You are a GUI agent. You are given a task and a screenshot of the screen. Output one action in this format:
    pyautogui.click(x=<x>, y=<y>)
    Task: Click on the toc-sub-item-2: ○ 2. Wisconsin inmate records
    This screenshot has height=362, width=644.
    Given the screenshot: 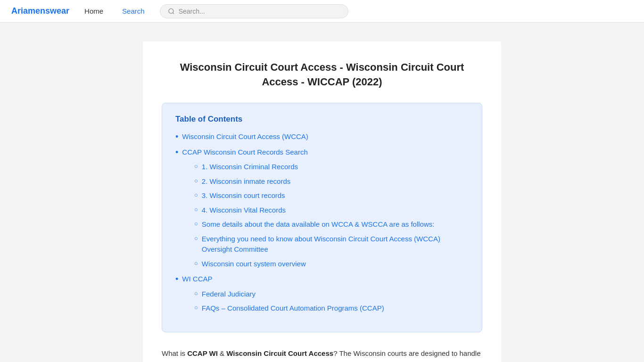 What is the action you would take?
    pyautogui.click(x=322, y=182)
    